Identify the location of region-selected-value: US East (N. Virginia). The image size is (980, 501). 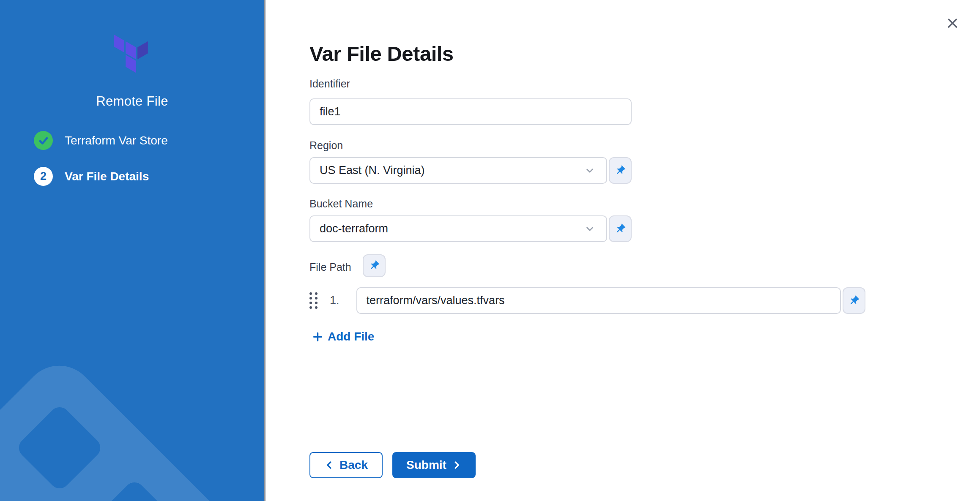
(447, 171).